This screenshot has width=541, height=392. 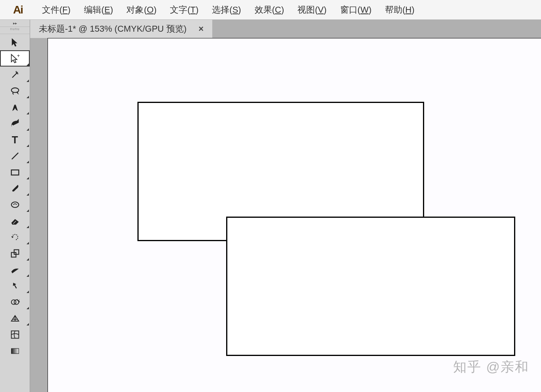 I want to click on dock-toggle-icon: ▸▸, so click(x=15, y=23).